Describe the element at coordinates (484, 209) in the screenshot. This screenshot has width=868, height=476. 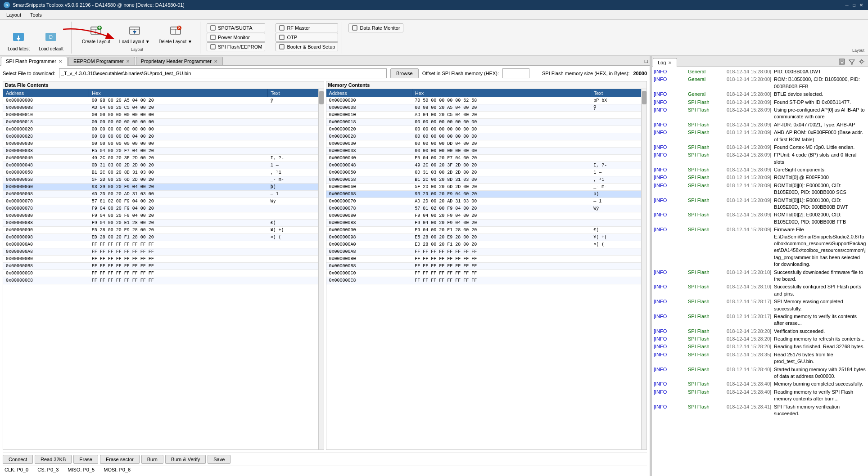
I see `table-row: 0x00000078 57 81 02 00 F9 04 00 20 Wÿ` at that location.